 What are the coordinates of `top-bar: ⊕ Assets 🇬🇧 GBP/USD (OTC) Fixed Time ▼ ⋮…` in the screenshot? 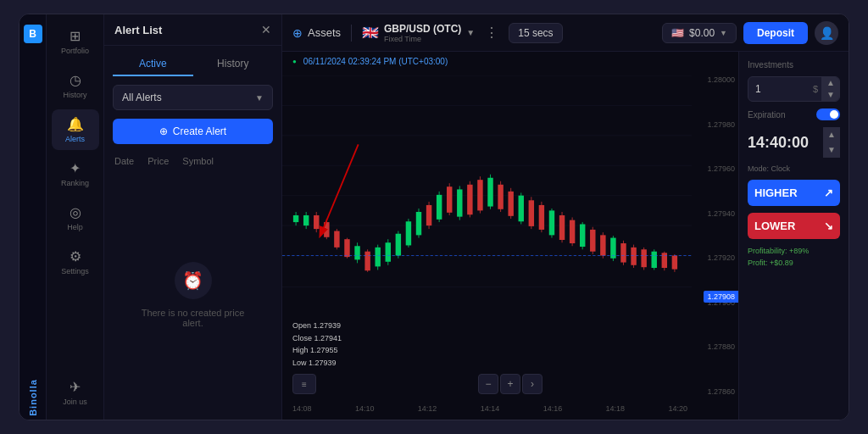 It's located at (565, 33).